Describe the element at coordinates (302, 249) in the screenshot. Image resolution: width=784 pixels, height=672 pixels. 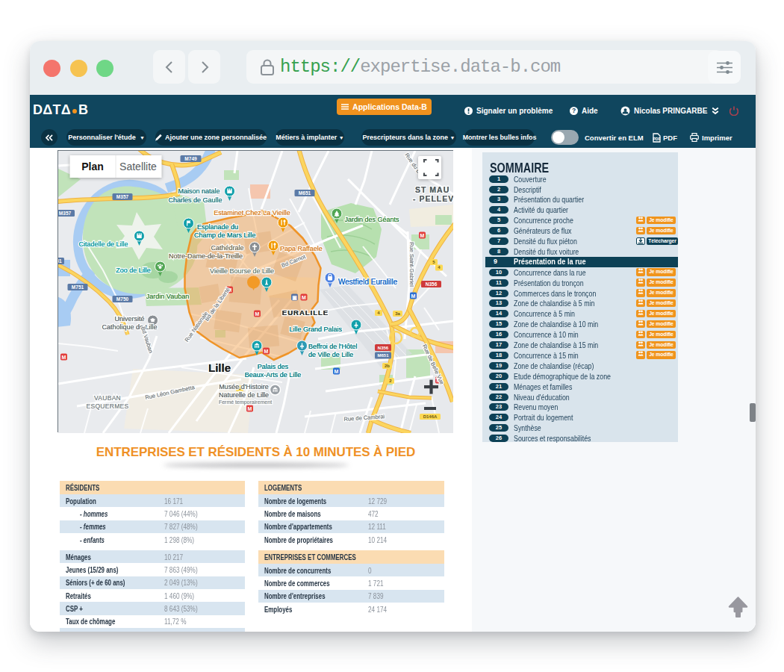
I see `svg-text: Papa Raffaele` at that location.